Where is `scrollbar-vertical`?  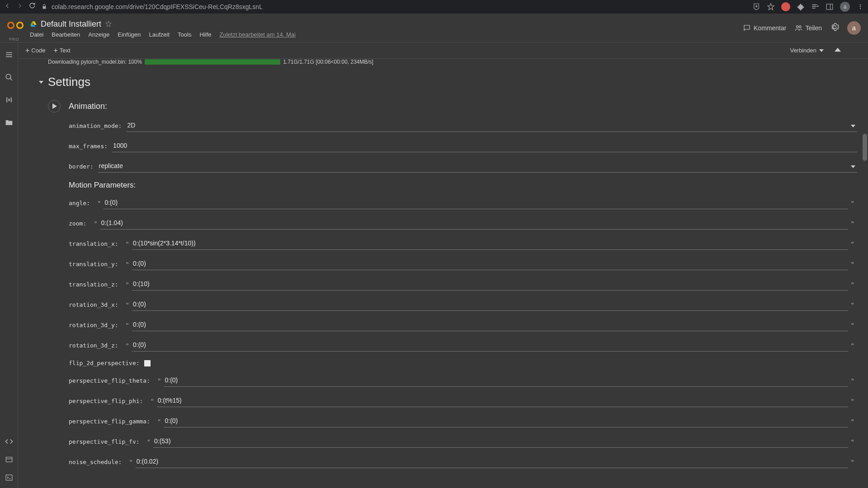 scrollbar-vertical is located at coordinates (865, 147).